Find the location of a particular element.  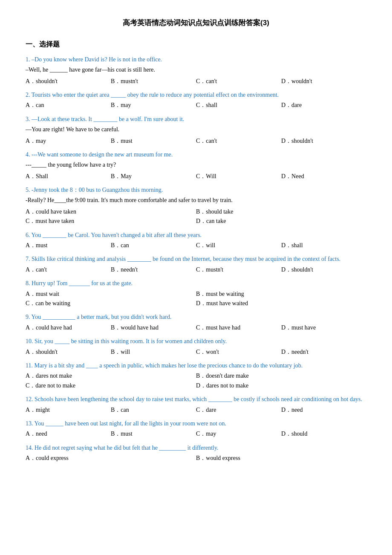

option: A．could have taken is located at coordinates (111, 212).